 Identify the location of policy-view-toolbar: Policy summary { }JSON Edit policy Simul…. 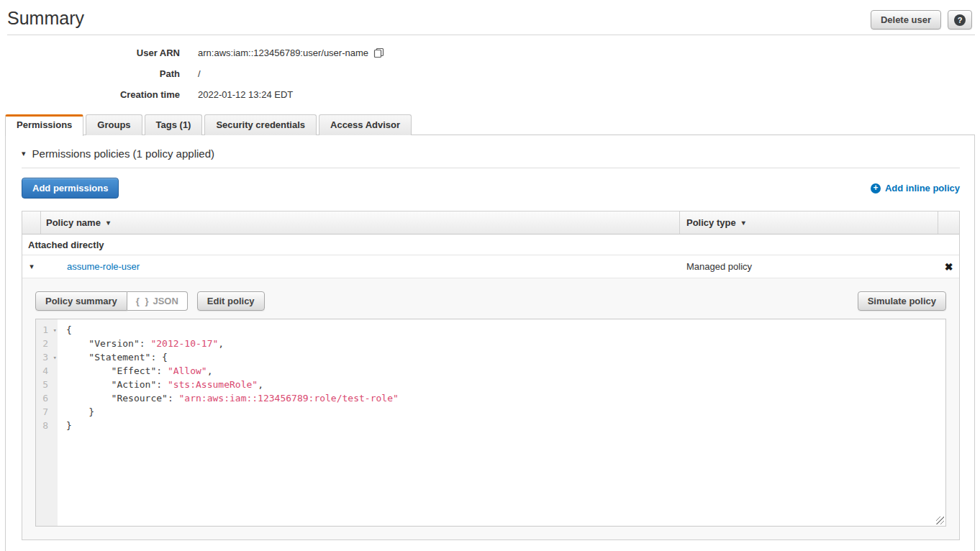
(491, 301).